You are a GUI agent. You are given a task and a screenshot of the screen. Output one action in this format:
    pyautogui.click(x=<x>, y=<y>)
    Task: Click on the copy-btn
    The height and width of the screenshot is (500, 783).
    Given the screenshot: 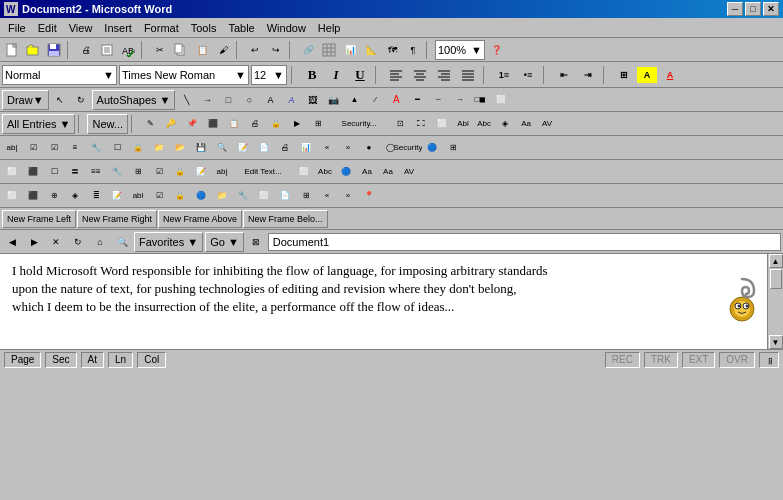 What is the action you would take?
    pyautogui.click(x=181, y=50)
    